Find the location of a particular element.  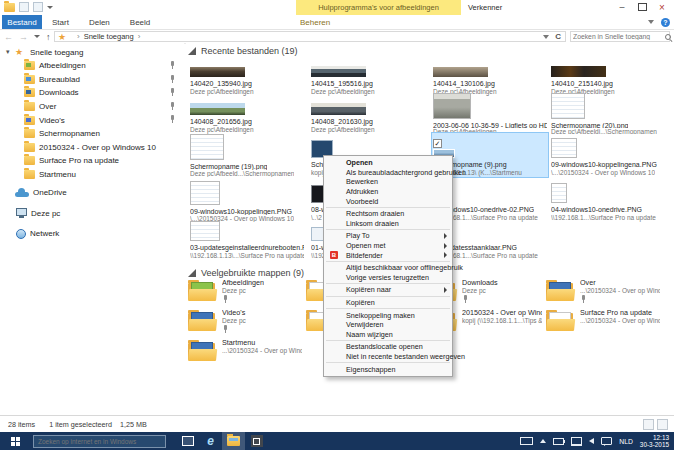

menu-item-openen: Openen is located at coordinates (388, 163).